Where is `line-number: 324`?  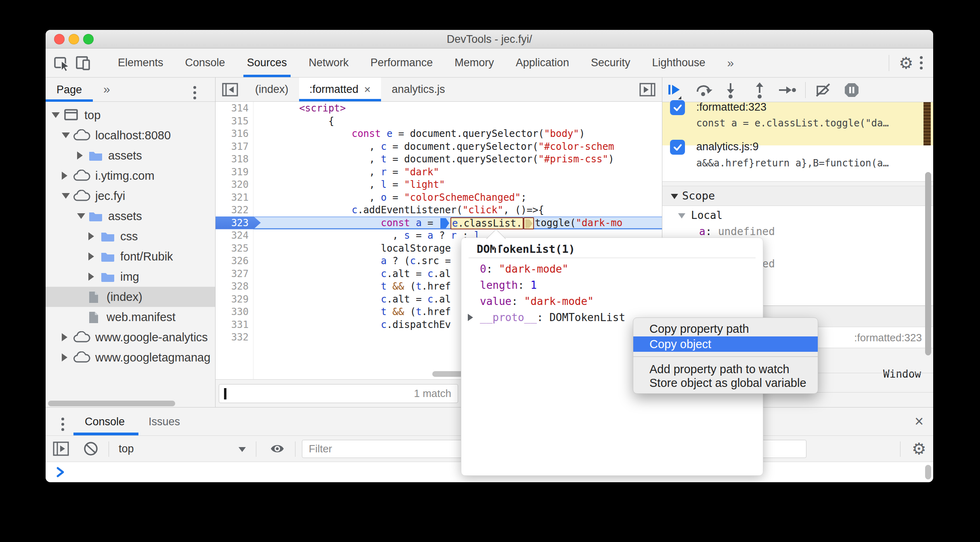 line-number: 324 is located at coordinates (235, 235).